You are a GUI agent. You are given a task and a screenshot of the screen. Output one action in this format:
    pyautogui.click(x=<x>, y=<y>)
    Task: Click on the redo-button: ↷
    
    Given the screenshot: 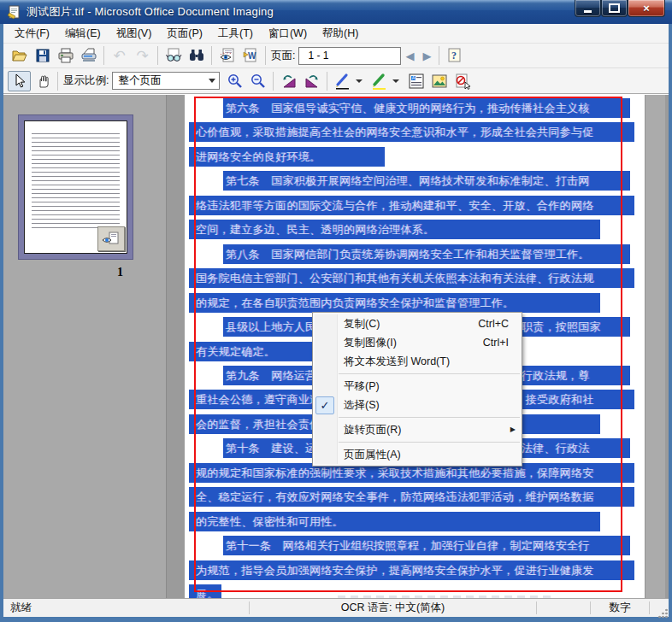 What is the action you would take?
    pyautogui.click(x=142, y=56)
    